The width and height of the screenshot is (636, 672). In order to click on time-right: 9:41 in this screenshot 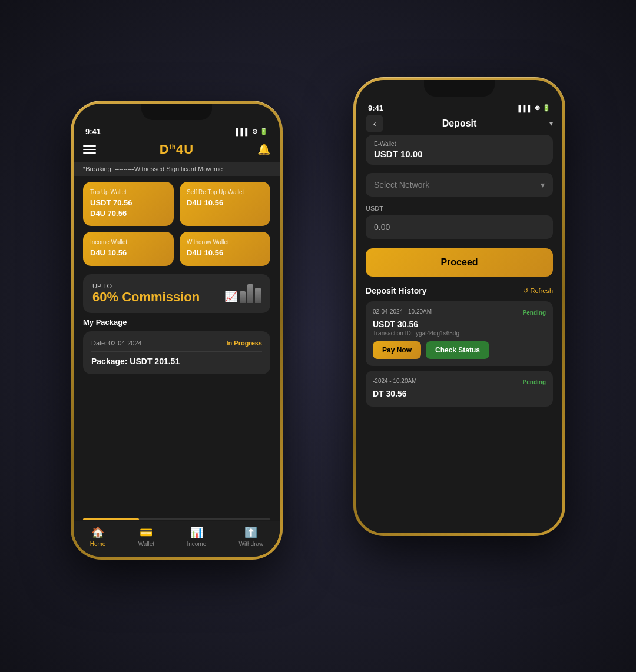, I will do `click(376, 108)`.